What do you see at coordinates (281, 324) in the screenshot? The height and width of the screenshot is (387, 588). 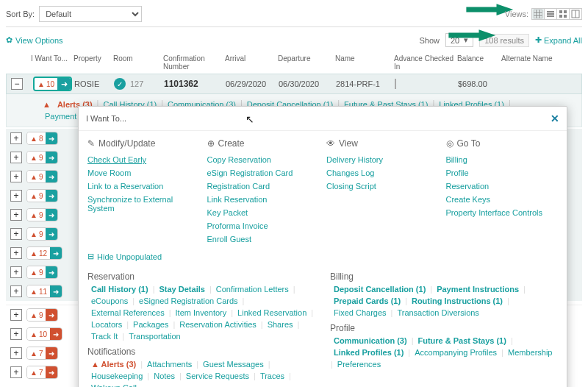 I see `tag-link: Shares` at bounding box center [281, 324].